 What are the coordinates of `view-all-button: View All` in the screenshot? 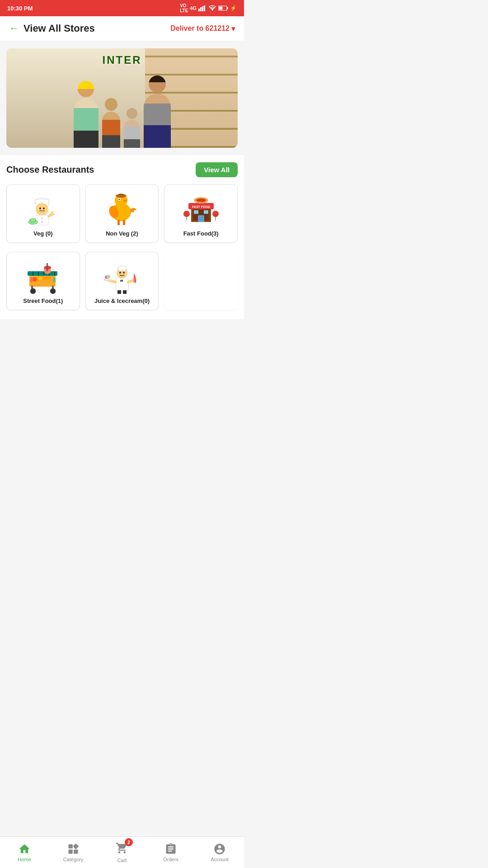 It's located at (217, 170).